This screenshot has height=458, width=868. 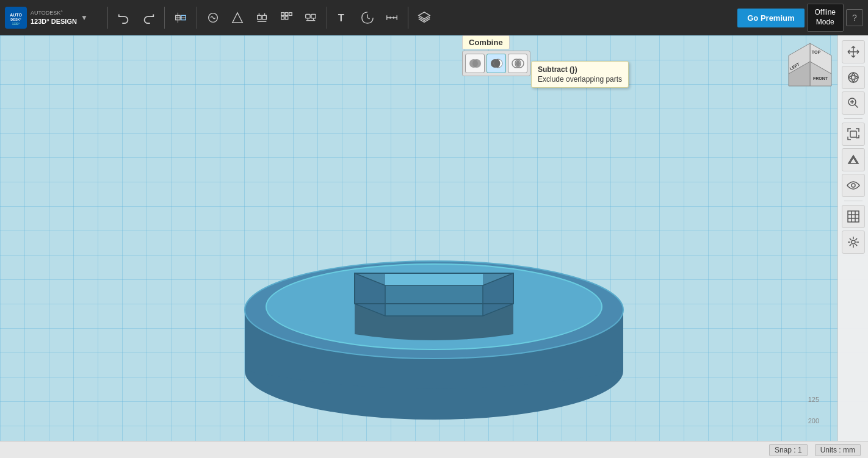 I want to click on orbit-button, so click(x=853, y=77).